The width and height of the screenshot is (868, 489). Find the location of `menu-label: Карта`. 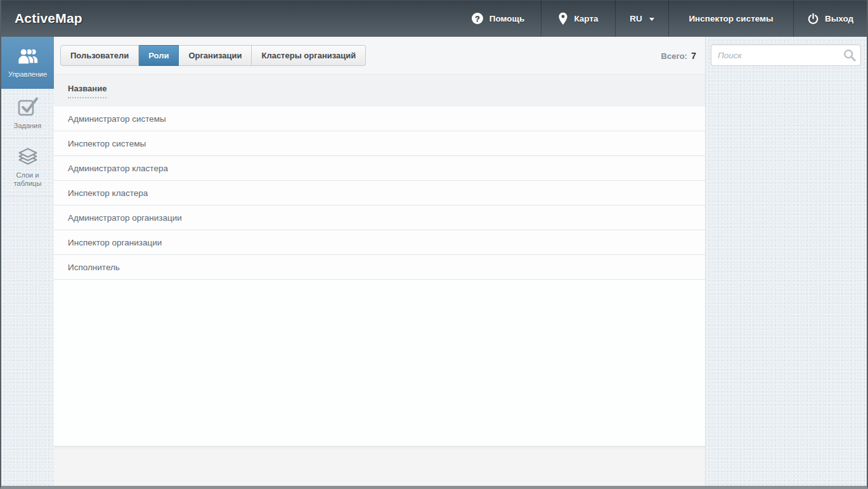

menu-label: Карта is located at coordinates (586, 19).